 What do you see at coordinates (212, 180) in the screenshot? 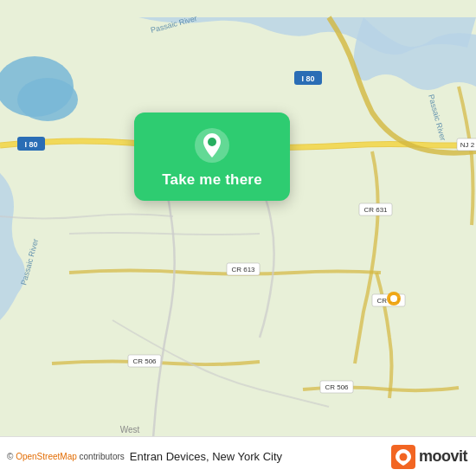
I see `take-me-there-label: Take me there` at bounding box center [212, 180].